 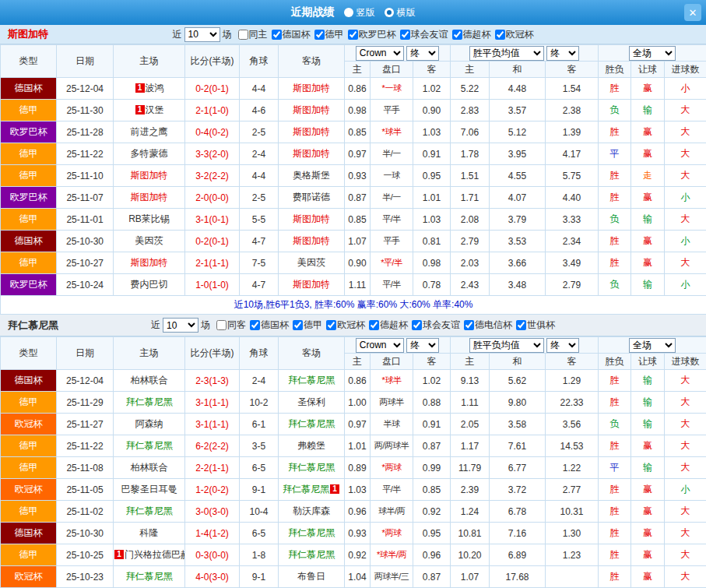 I want to click on result-wdl: 胜, so click(x=615, y=132).